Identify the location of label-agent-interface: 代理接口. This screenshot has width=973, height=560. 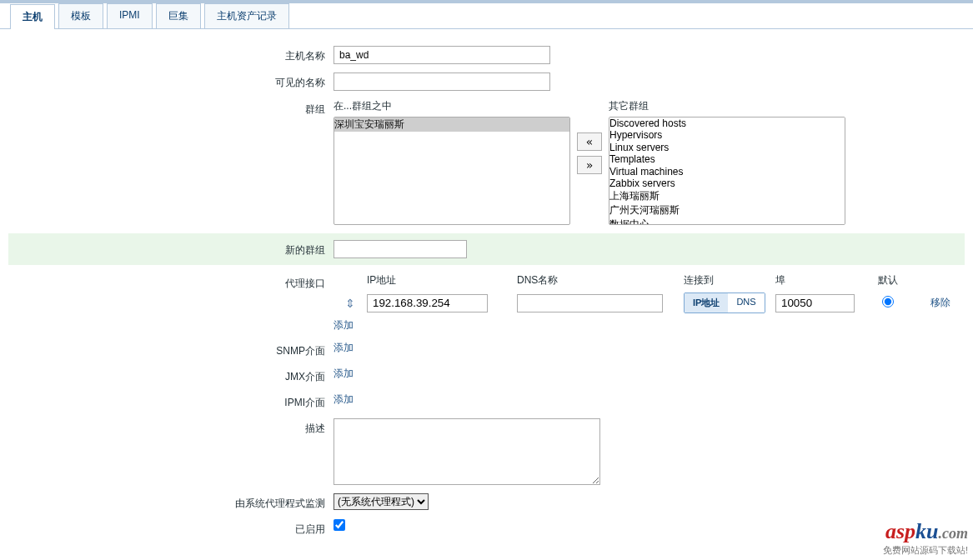
(171, 282).